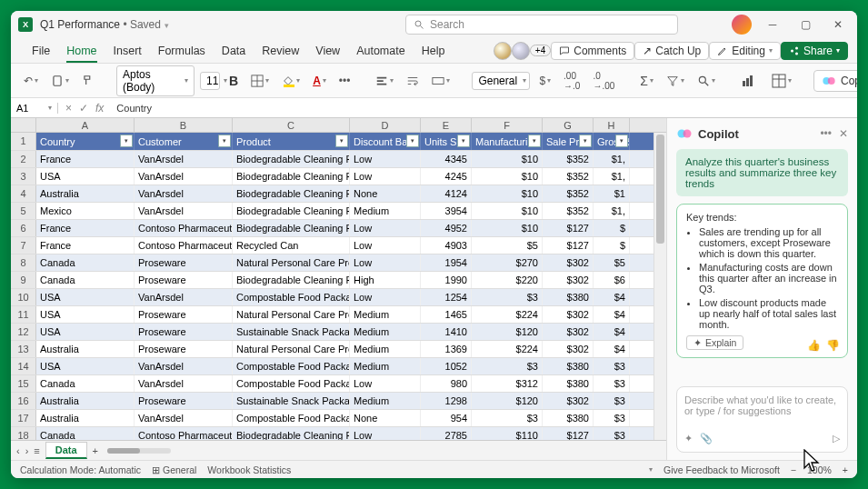  Describe the element at coordinates (446, 314) in the screenshot. I see `cell: 1465` at that location.